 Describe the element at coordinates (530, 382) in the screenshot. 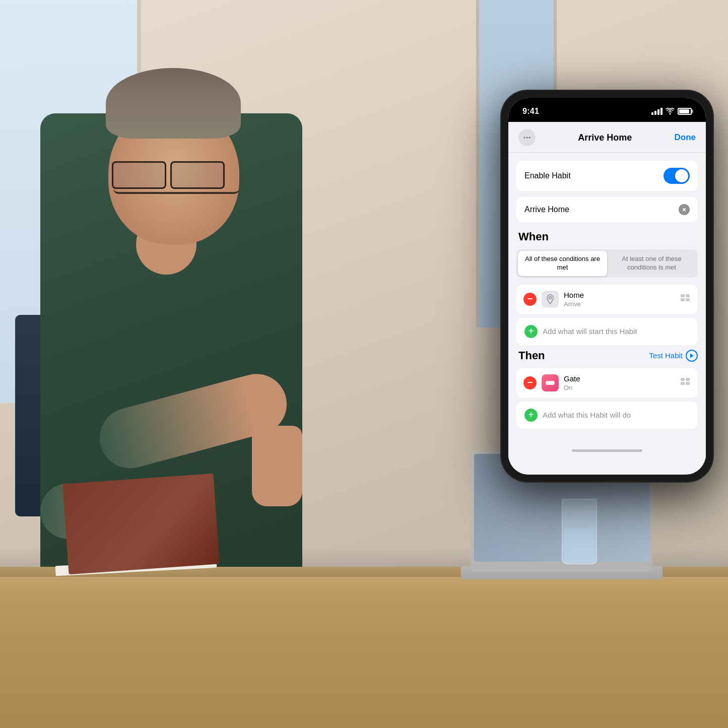

I see `minus-icon-action: −` at that location.